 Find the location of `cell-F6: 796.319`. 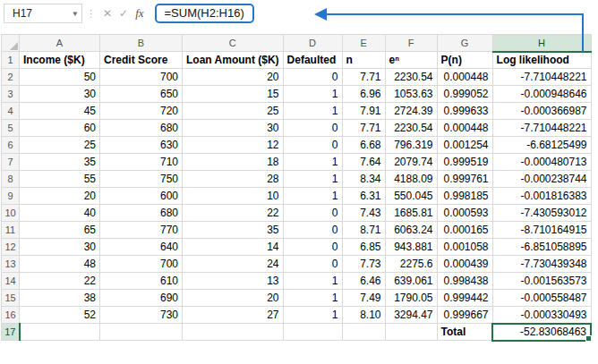

cell-F6: 796.319 is located at coordinates (411, 145).